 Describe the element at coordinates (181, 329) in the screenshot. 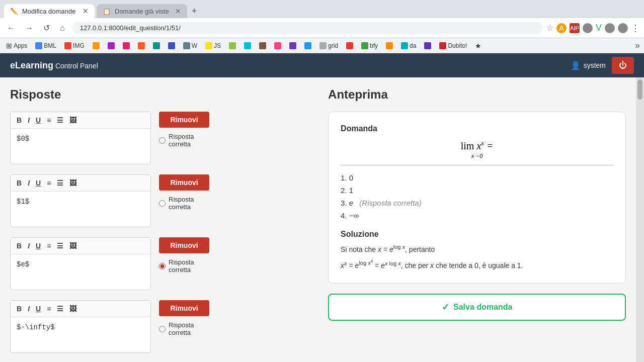

I see `correct-text-4: Rispostacorretta` at that location.